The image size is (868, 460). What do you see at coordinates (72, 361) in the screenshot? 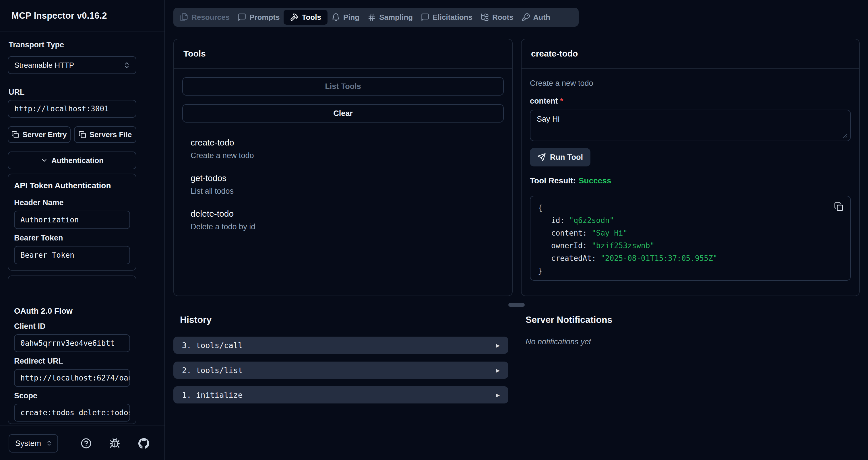
I see `redirect-url-label: Redirect URL` at bounding box center [72, 361].